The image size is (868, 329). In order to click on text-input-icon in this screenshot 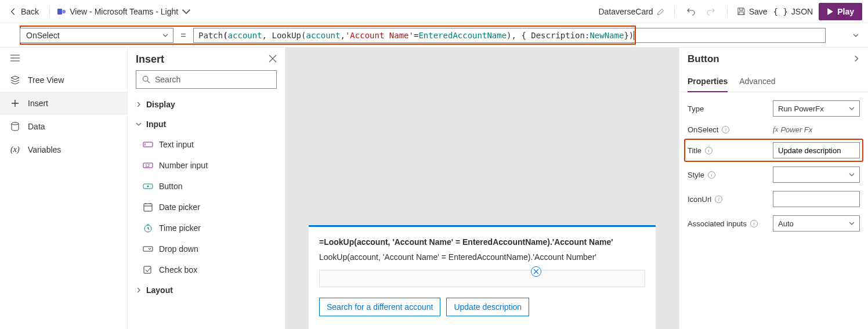, I will do `click(148, 144)`.